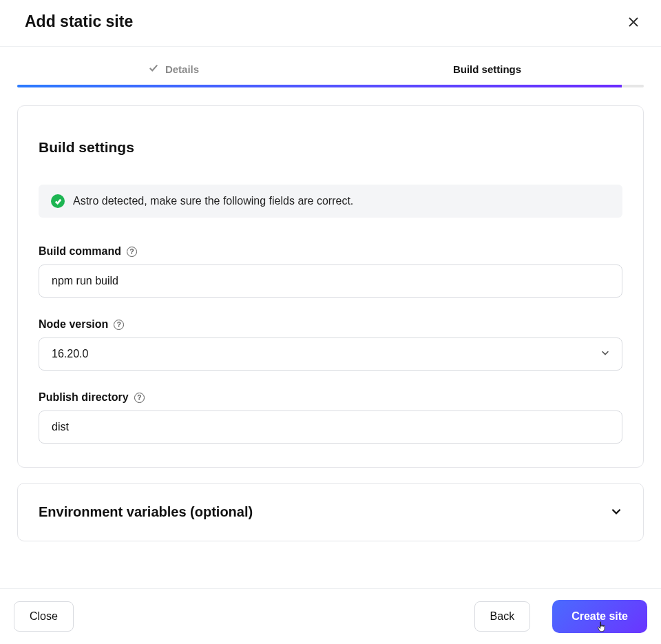  Describe the element at coordinates (330, 344) in the screenshot. I see `node-version-field: Node version ?` at that location.